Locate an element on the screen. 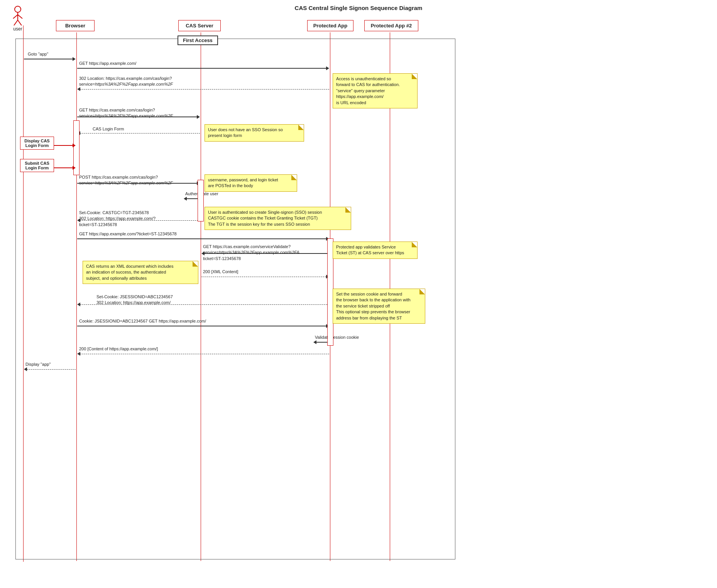  arrow-label-service-validate: GET https://cas.example.com/serviceValid… is located at coordinates (251, 253).